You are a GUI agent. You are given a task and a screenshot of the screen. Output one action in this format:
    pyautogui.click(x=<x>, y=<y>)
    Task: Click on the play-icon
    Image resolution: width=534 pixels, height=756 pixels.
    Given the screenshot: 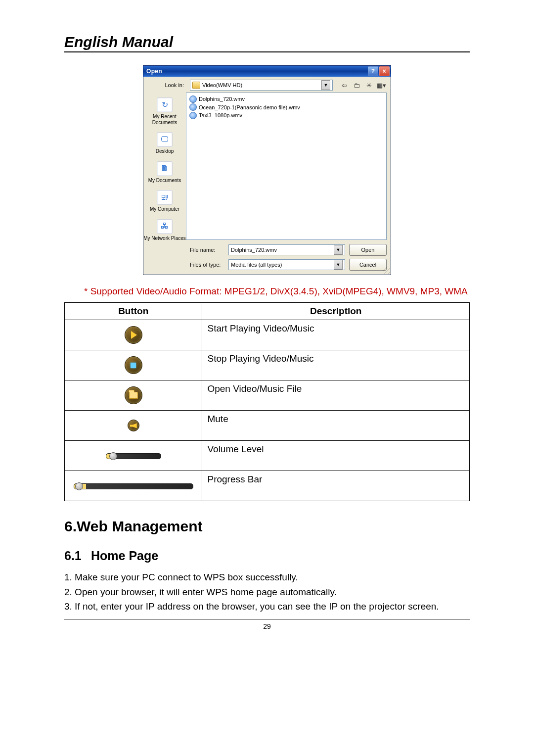 What is the action you would take?
    pyautogui.click(x=134, y=335)
    